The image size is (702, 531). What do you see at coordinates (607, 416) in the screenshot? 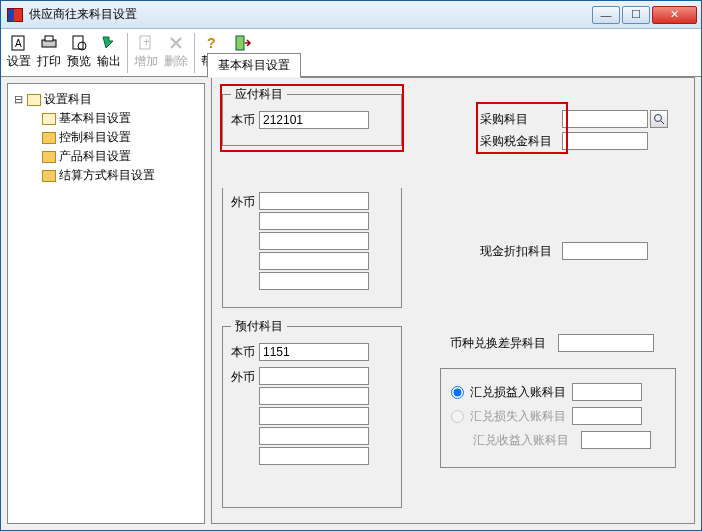
I see `fx-loss-input` at bounding box center [607, 416].